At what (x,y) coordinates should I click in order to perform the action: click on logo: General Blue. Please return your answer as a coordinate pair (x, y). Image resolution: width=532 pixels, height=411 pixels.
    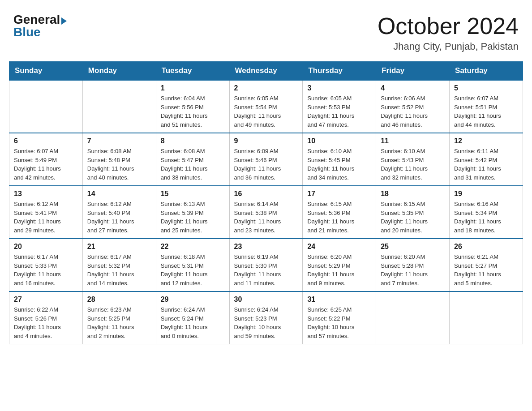
    Looking at the image, I should click on (40, 26).